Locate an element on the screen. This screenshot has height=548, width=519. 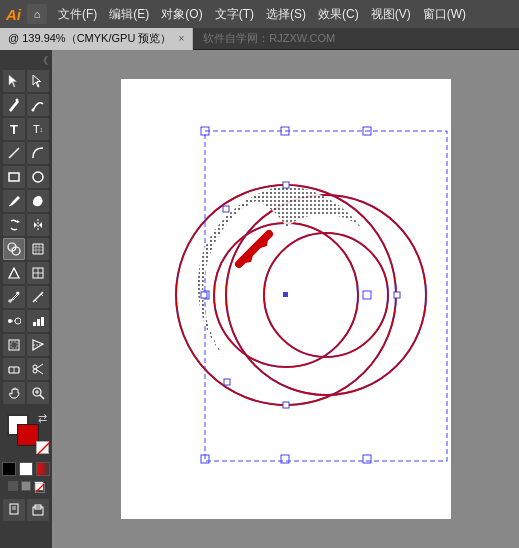
eyedropper-tool is located at coordinates (14, 297).